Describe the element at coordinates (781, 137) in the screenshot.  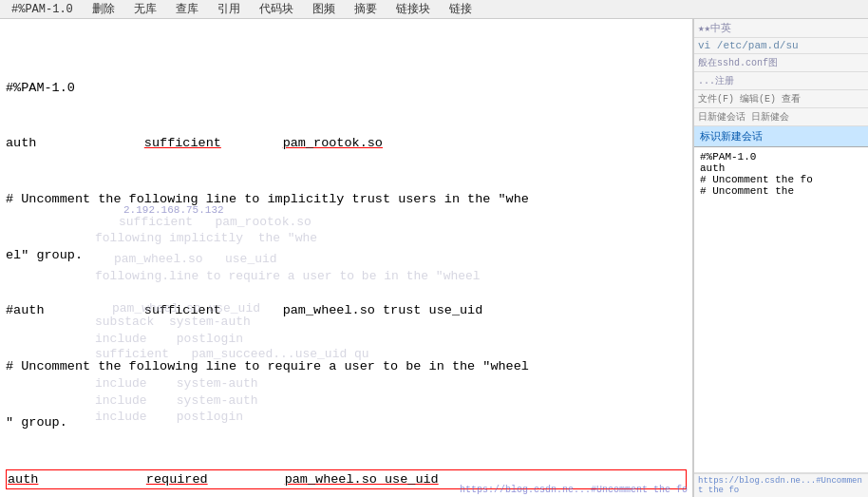
I see `right-new-session: 标识新建会话` at that location.